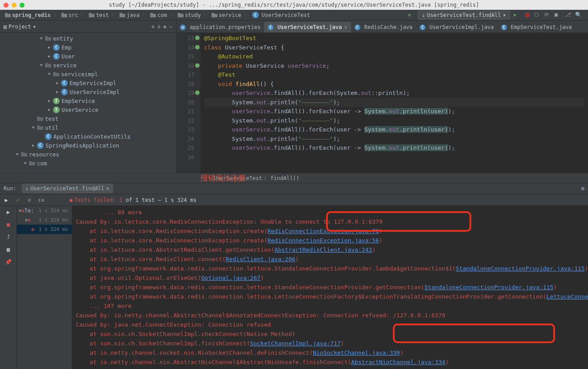 This screenshot has height=369, width=588. I want to click on run-tab: ↓ UserServiceTest.findAll ×, so click(68, 189).